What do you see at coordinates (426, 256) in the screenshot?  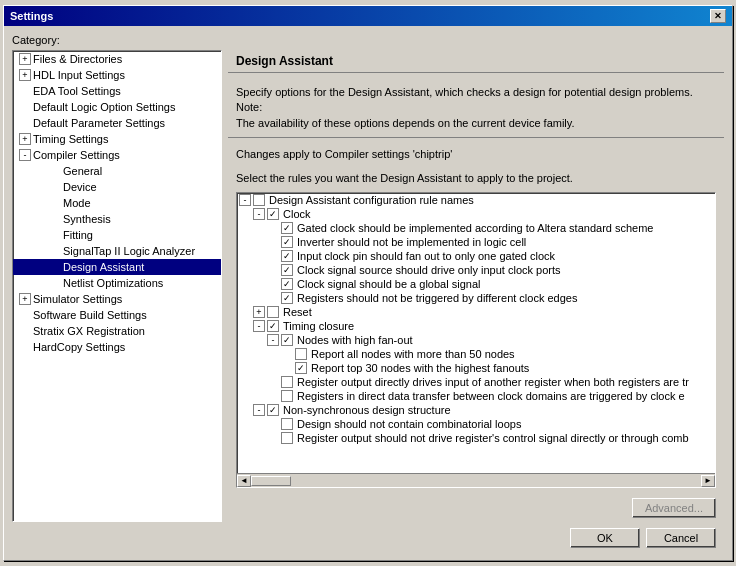 I see `rule-label-clock-r3: Input clock pin should fan out to only o…` at bounding box center [426, 256].